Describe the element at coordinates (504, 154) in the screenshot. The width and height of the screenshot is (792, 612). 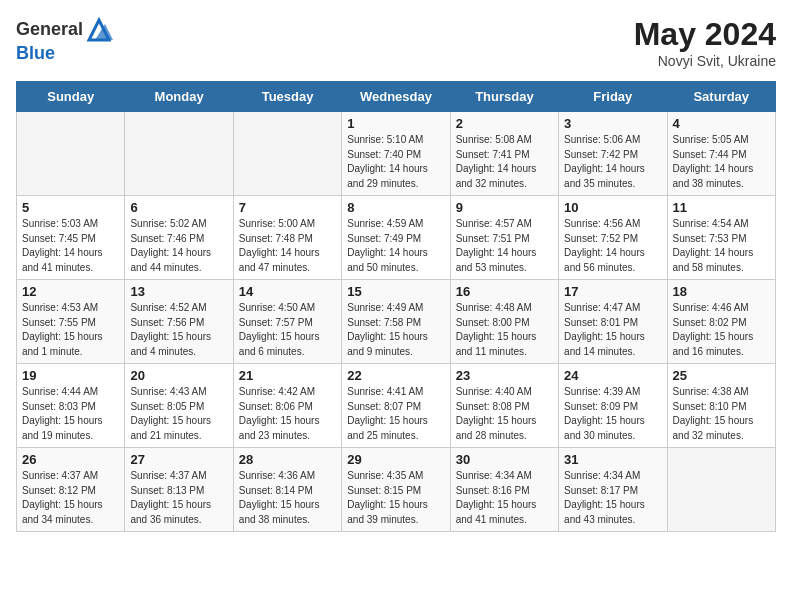
I see `calendar-day-2: 2Sunrise: 5:08 AM Sunset: 7:41 PM Daylig…` at that location.